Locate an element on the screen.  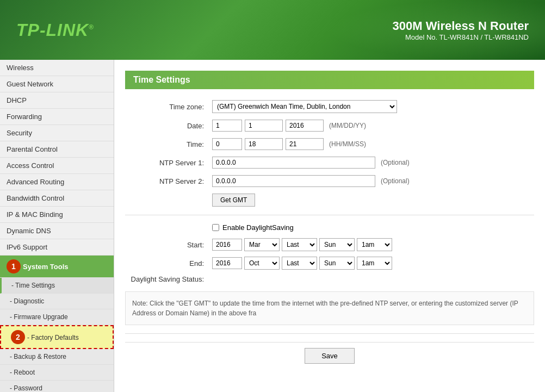
router-info: 300M Wireless N Router Model No. TL-WR84… is located at coordinates (461, 30).